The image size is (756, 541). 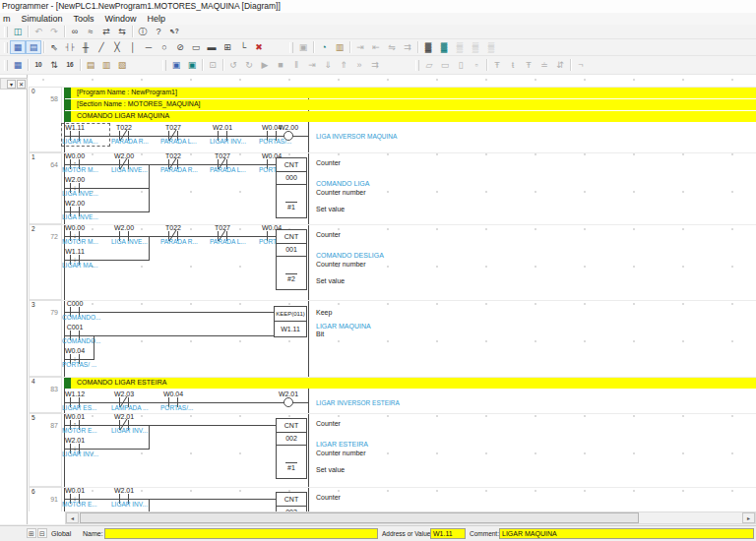 I want to click on window-arrange-icon: ▫, so click(x=476, y=65).